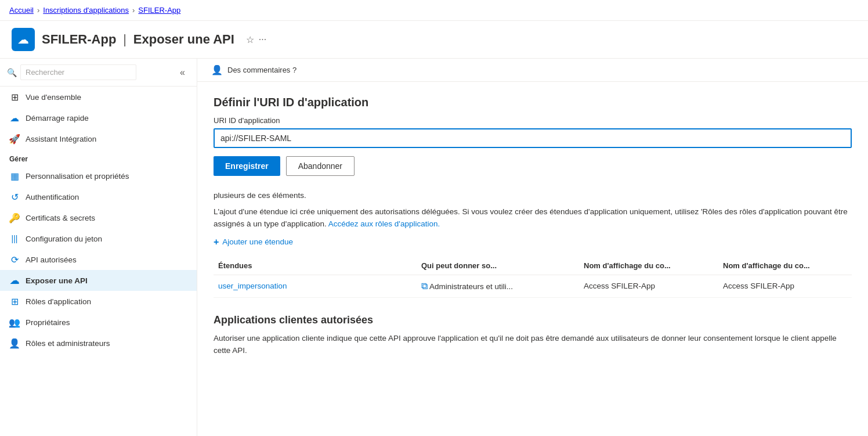  What do you see at coordinates (533, 70) in the screenshot?
I see `feedback-bar: 👤 Des commentaires ?` at bounding box center [533, 70].